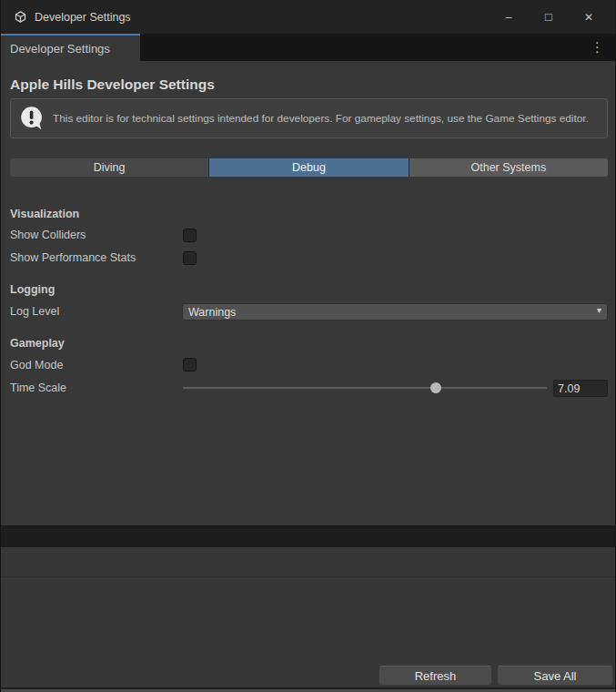 Image resolution: width=616 pixels, height=692 pixels. I want to click on minimize-button: –, so click(509, 16).